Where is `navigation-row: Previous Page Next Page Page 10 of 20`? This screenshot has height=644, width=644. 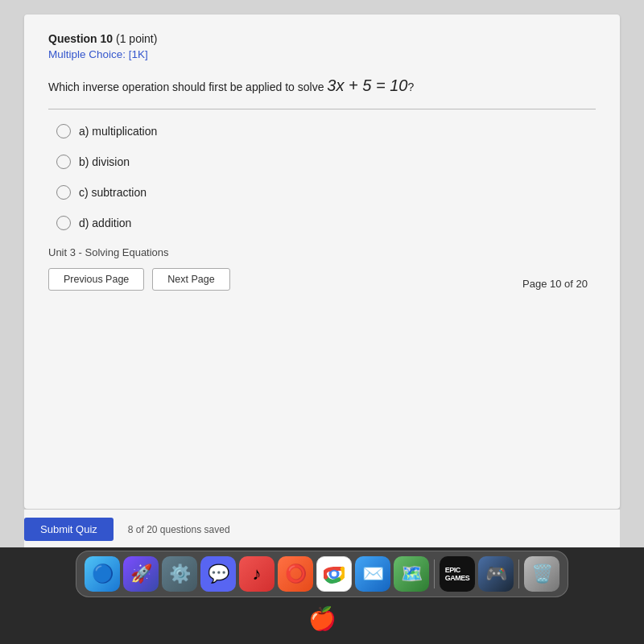 navigation-row: Previous Page Next Page Page 10 of 20 is located at coordinates (322, 283).